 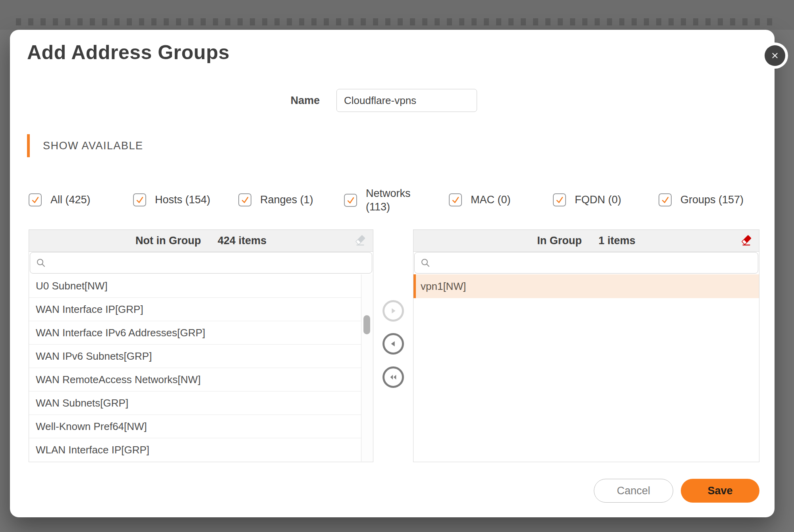 I want to click on panel-item-count: 1 items, so click(x=617, y=241).